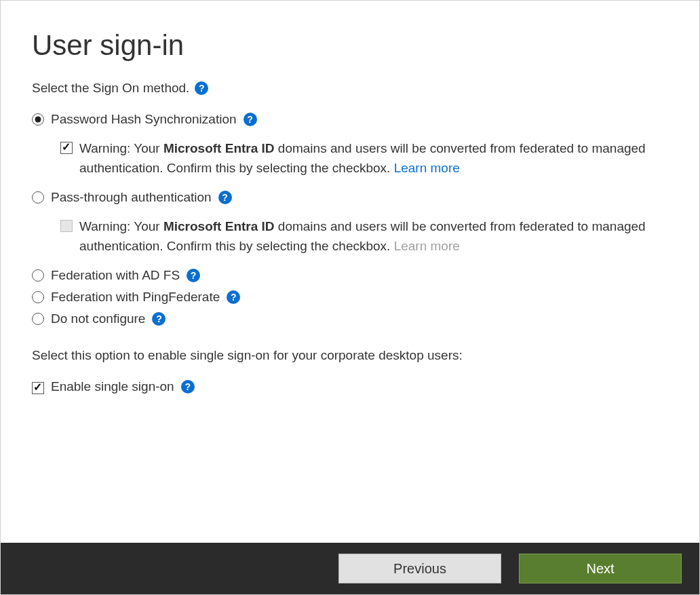 Image resolution: width=700 pixels, height=595 pixels. I want to click on sso-checkbox, so click(38, 388).